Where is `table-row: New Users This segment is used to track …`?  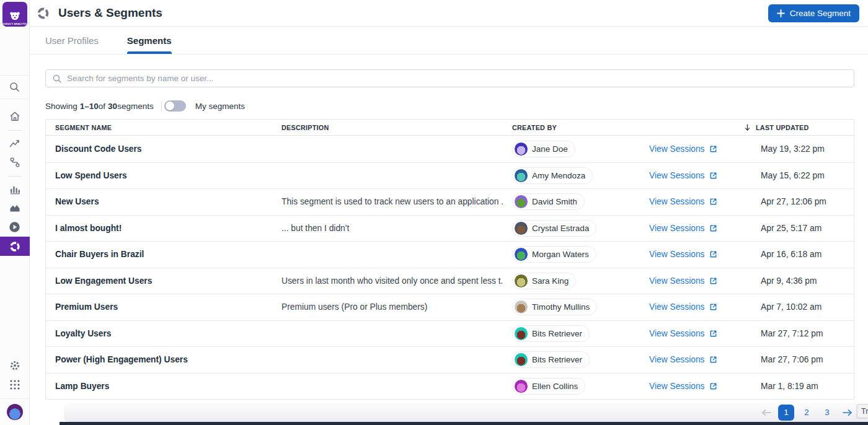 table-row: New Users This segment is used to track … is located at coordinates (450, 202).